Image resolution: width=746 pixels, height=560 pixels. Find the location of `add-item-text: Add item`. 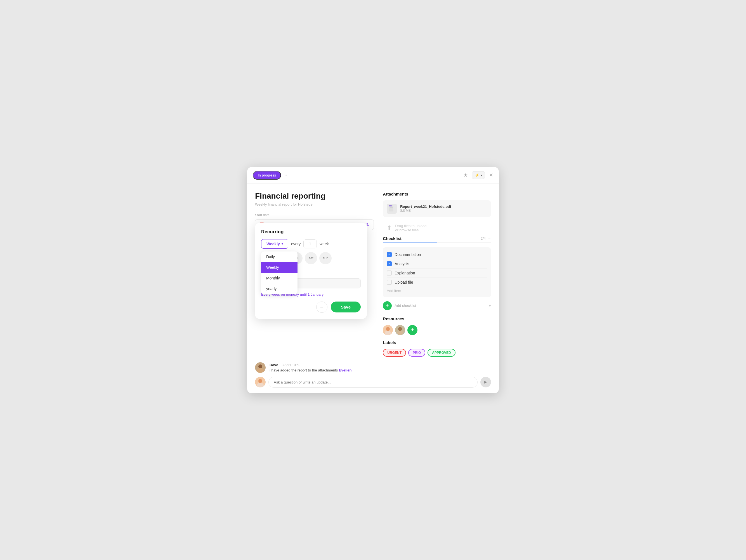

add-item-text: Add item is located at coordinates (437, 291).